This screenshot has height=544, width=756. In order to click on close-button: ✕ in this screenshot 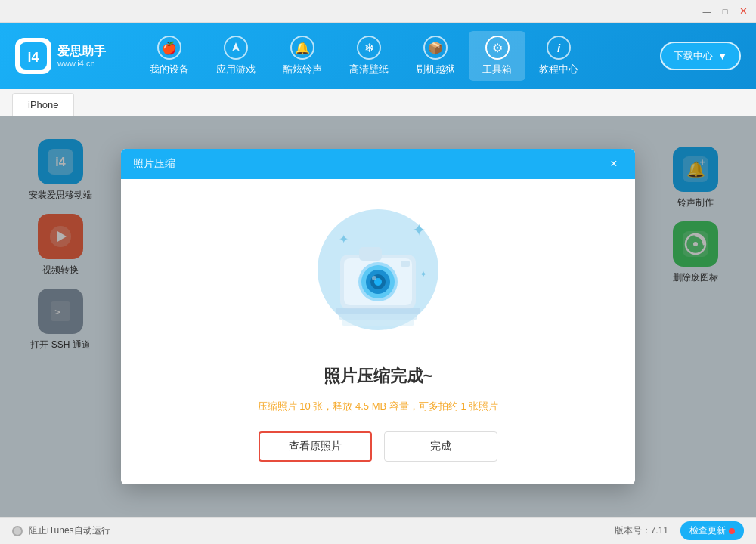, I will do `click(743, 11)`.